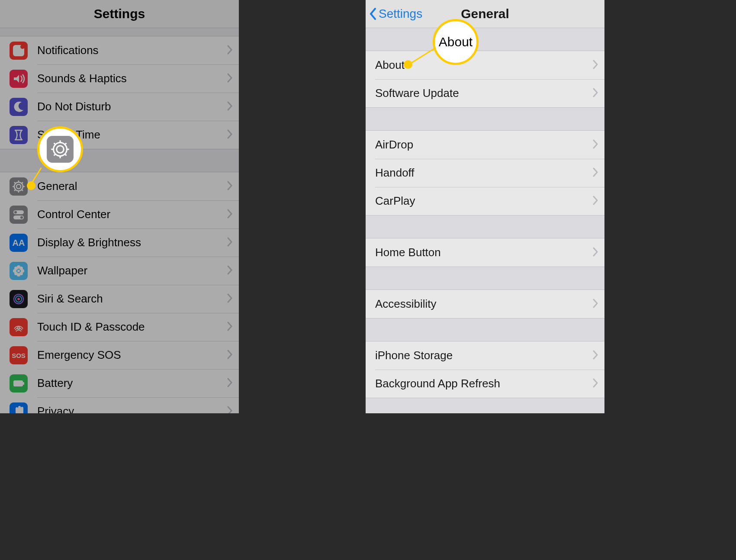 The height and width of the screenshot is (560, 736). I want to click on row-label: General, so click(132, 186).